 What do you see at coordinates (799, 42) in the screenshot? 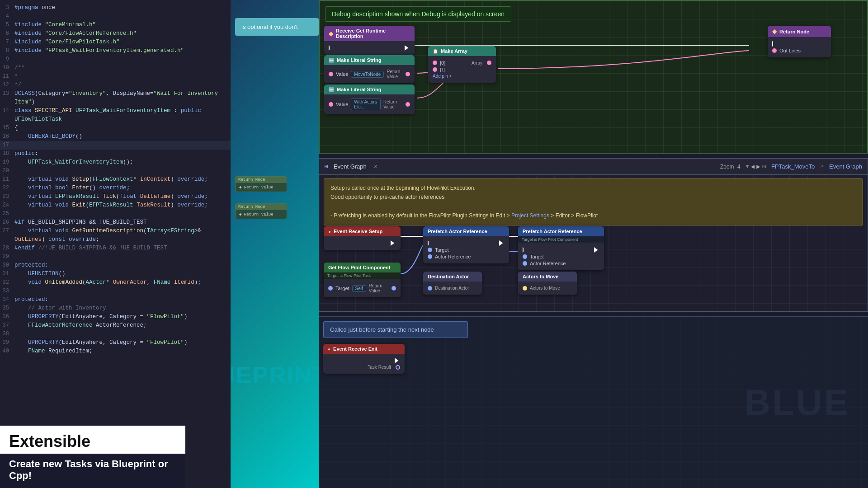
I see `node-return-node: ◆ Return Node Out Lines` at bounding box center [799, 42].